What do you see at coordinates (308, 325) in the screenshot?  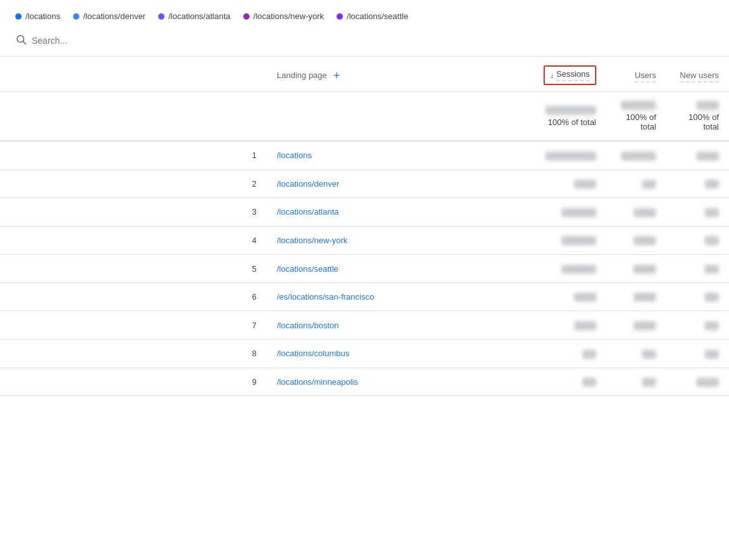 I see `landing-page-link: /locations/boston` at bounding box center [308, 325].